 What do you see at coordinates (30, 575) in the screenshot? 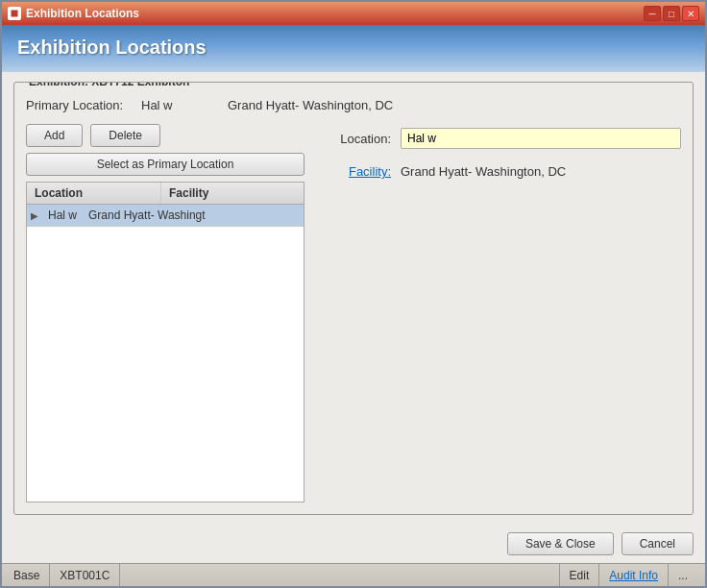
I see `base-label: Base` at bounding box center [30, 575].